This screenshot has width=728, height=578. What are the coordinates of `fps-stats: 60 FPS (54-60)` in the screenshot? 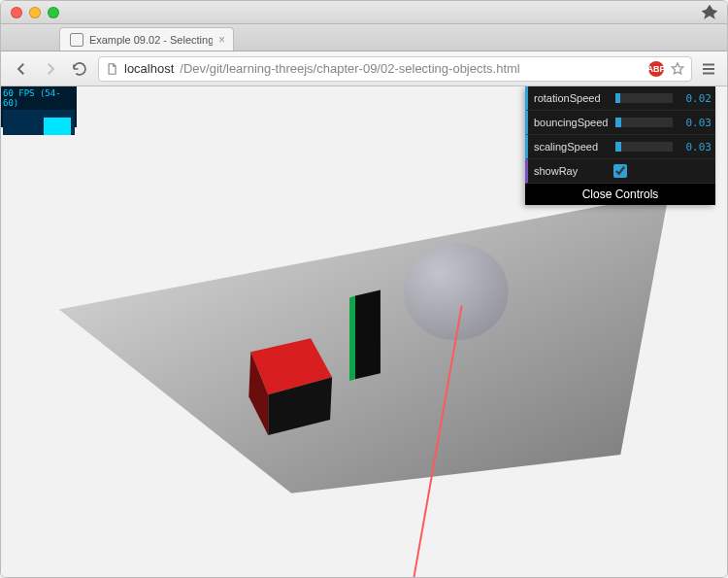 It's located at (39, 107).